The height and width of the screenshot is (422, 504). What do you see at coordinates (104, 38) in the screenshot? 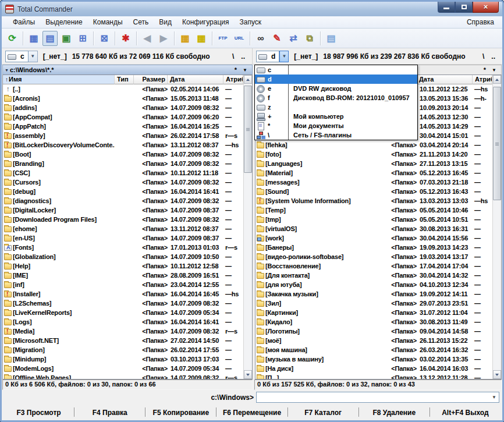
I see `branch-view-button: ⊠` at bounding box center [104, 38].